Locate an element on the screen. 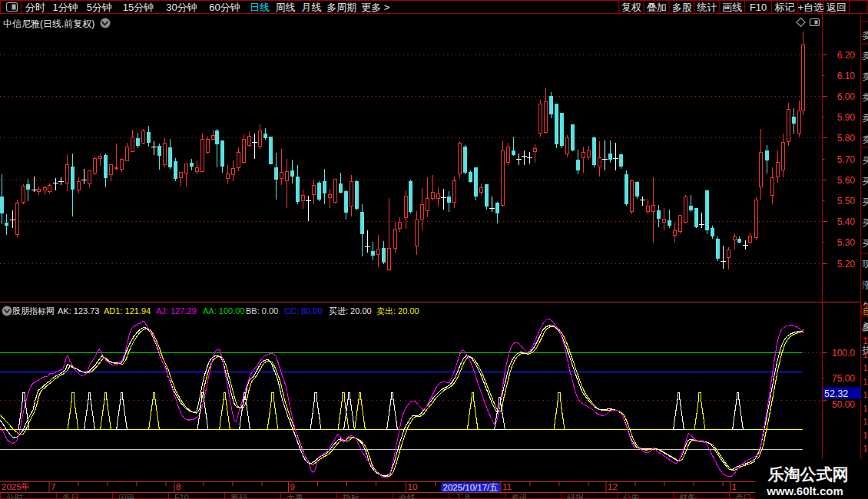 This screenshot has height=499, width=868. svg-text: AD1: 121.94 is located at coordinates (128, 311).